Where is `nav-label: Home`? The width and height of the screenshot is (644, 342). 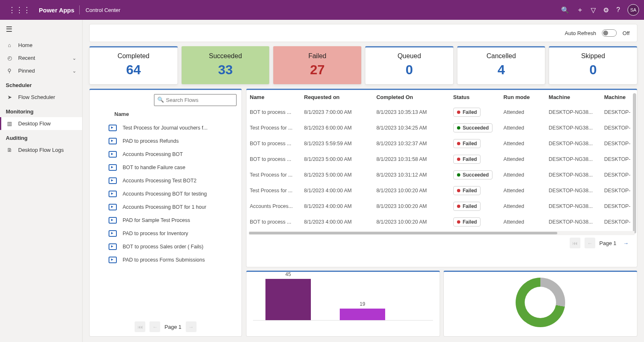
nav-label: Home is located at coordinates (26, 45).